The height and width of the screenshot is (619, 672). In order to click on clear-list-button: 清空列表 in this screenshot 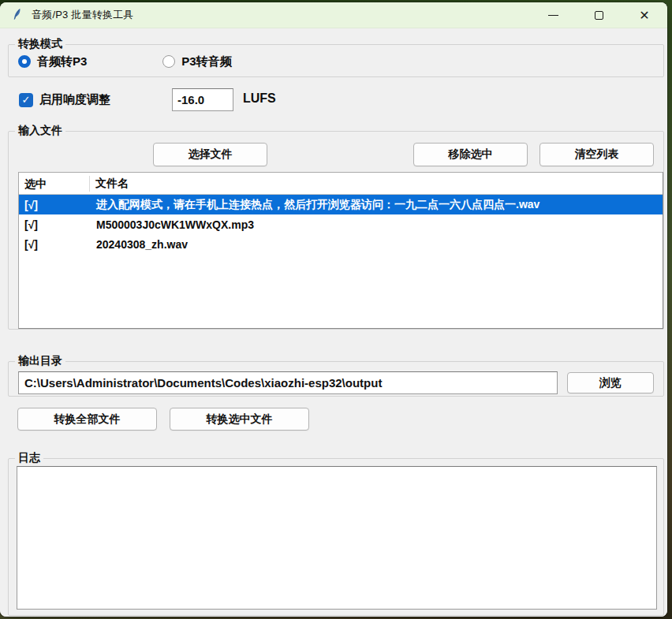, I will do `click(596, 155)`.